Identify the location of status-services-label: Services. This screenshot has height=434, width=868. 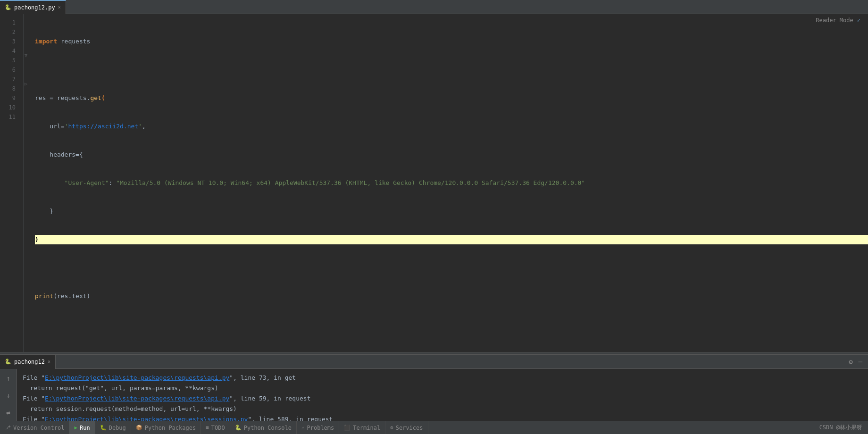
(409, 428).